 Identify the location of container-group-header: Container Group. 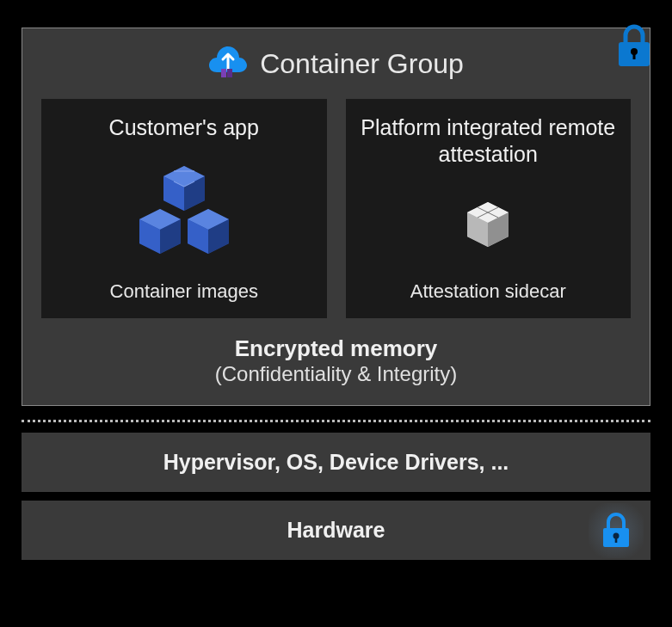
(336, 64).